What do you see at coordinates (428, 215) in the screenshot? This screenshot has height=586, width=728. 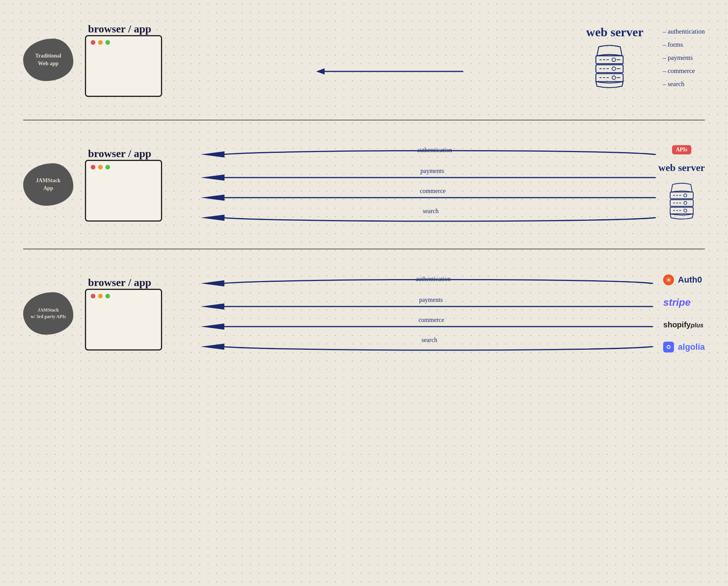 I see `arrow-search-s2: search` at bounding box center [428, 215].